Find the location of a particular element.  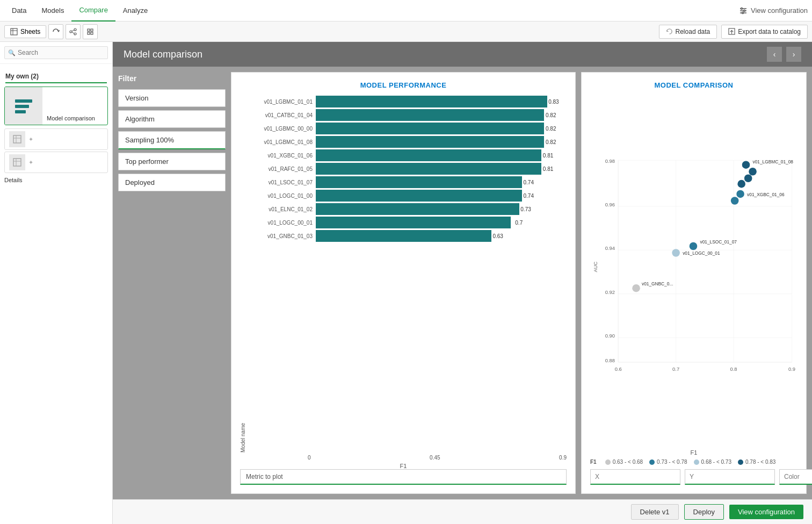

bar-track: 0.73 is located at coordinates (441, 209).